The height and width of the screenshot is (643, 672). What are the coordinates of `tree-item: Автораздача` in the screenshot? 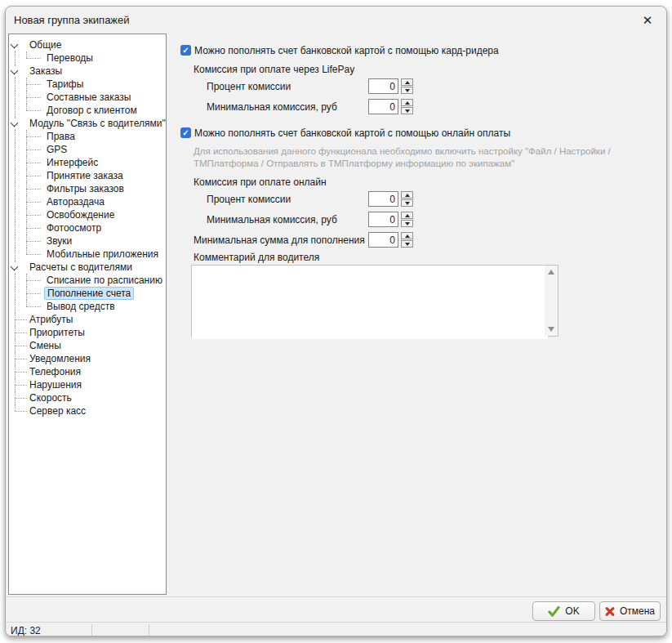 It's located at (87, 202).